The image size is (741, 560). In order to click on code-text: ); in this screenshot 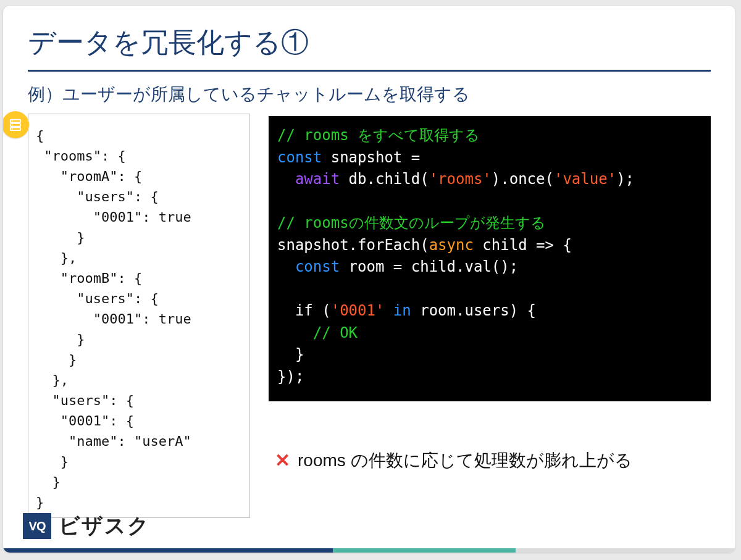, I will do `click(625, 179)`.